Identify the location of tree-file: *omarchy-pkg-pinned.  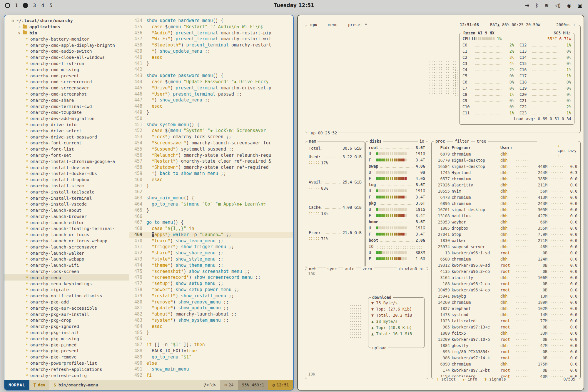
(67, 345).